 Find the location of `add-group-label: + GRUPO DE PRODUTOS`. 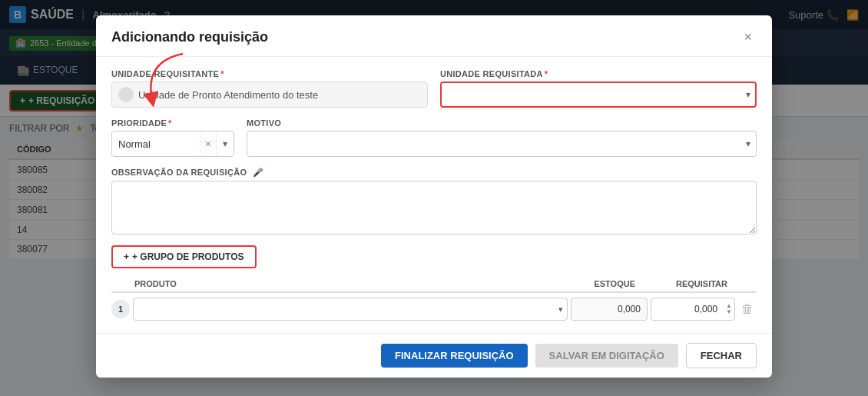

add-group-label: + GRUPO DE PRODUTOS is located at coordinates (187, 257).